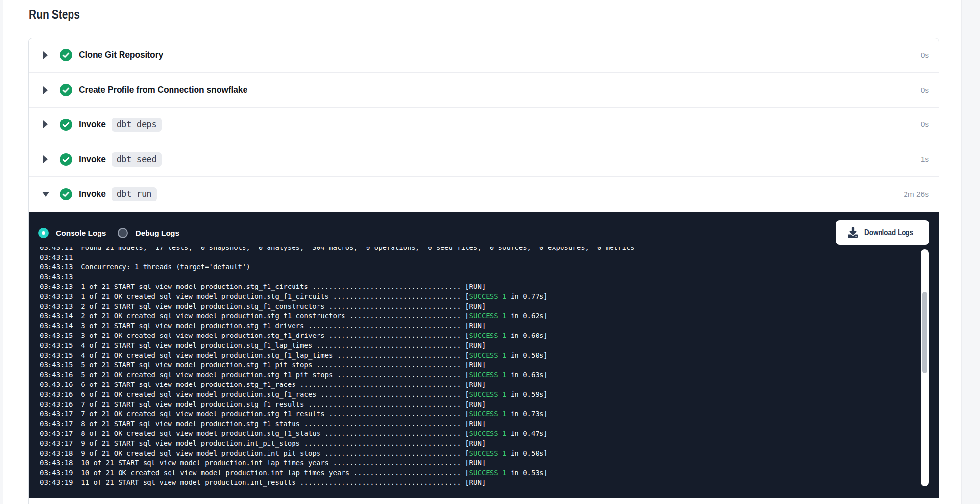  Describe the element at coordinates (54, 15) in the screenshot. I see `page-title: Run Steps` at that location.